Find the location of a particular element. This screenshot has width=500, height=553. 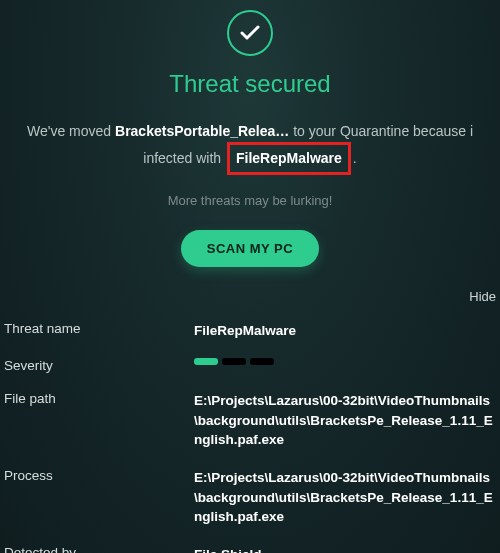

checkmark-icon is located at coordinates (250, 33).